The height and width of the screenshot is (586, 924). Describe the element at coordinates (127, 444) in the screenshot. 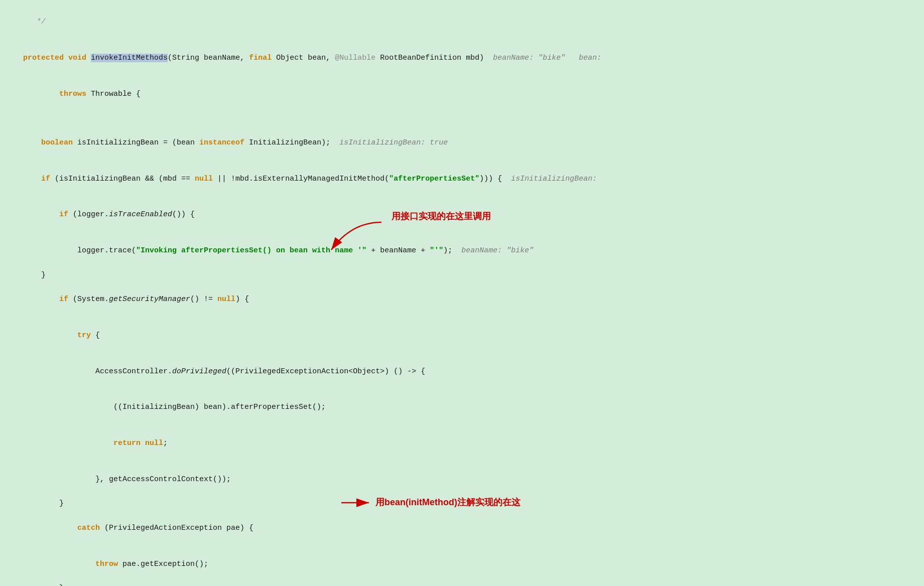

I see `keyword-return: return` at that location.